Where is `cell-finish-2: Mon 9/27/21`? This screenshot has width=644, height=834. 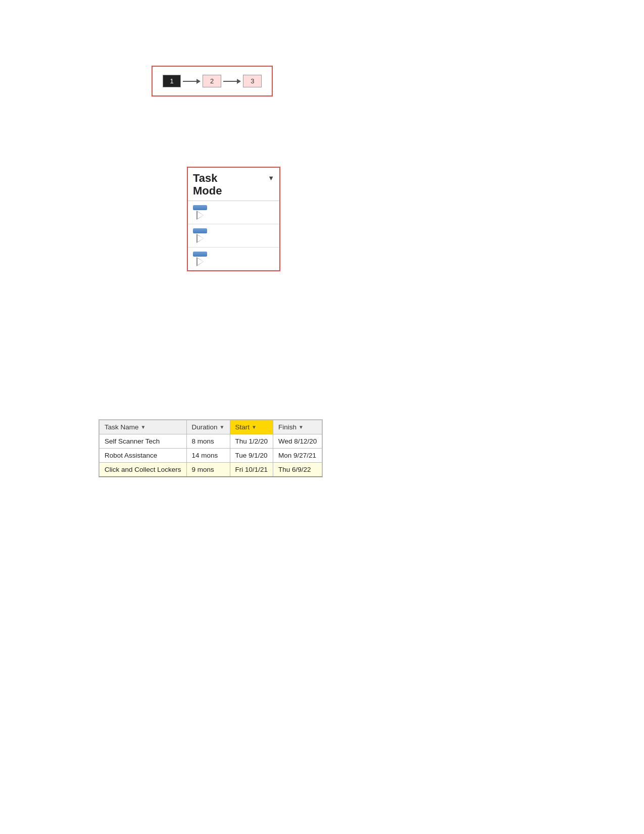
cell-finish-2: Mon 9/27/21 is located at coordinates (298, 456).